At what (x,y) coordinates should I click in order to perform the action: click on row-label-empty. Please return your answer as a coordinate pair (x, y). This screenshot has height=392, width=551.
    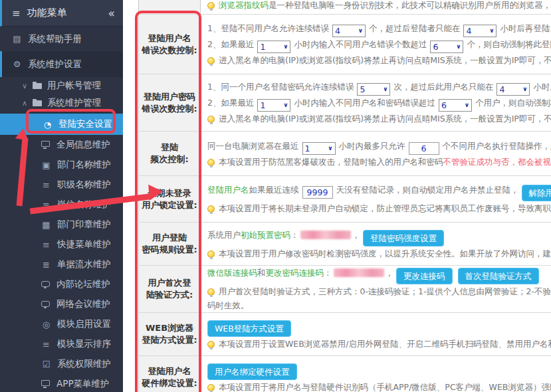
    Looking at the image, I should click on (170, 7).